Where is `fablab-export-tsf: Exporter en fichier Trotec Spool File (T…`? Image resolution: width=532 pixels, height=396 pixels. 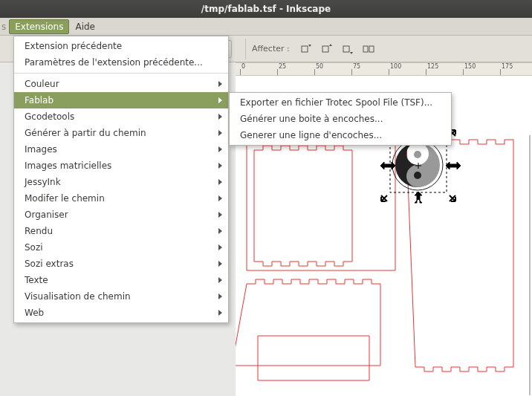 fablab-export-tsf: Exporter en fichier Trotec Spool File (T… is located at coordinates (340, 103).